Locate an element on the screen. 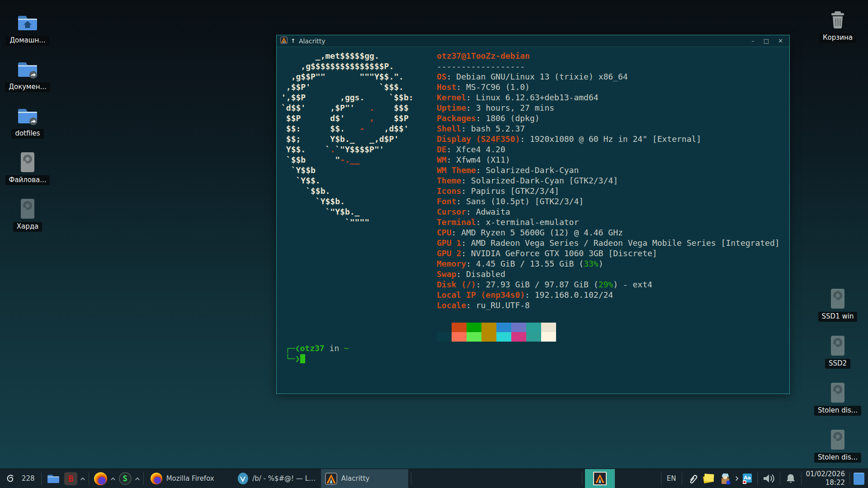 This screenshot has width=868, height=488. alacritty-dock-icon is located at coordinates (600, 479).